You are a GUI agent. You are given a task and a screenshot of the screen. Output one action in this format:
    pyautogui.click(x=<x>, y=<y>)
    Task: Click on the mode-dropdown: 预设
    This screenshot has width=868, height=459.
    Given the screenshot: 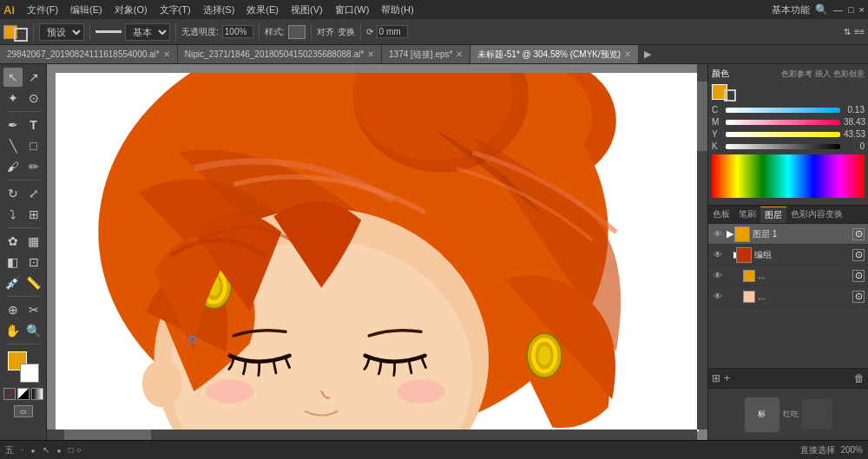 What is the action you would take?
    pyautogui.click(x=62, y=32)
    